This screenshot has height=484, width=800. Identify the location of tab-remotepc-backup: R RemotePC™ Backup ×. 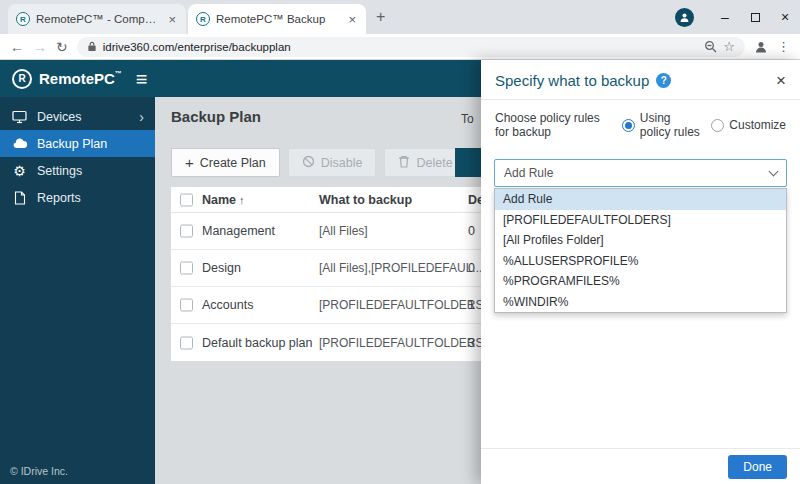
(277, 19).